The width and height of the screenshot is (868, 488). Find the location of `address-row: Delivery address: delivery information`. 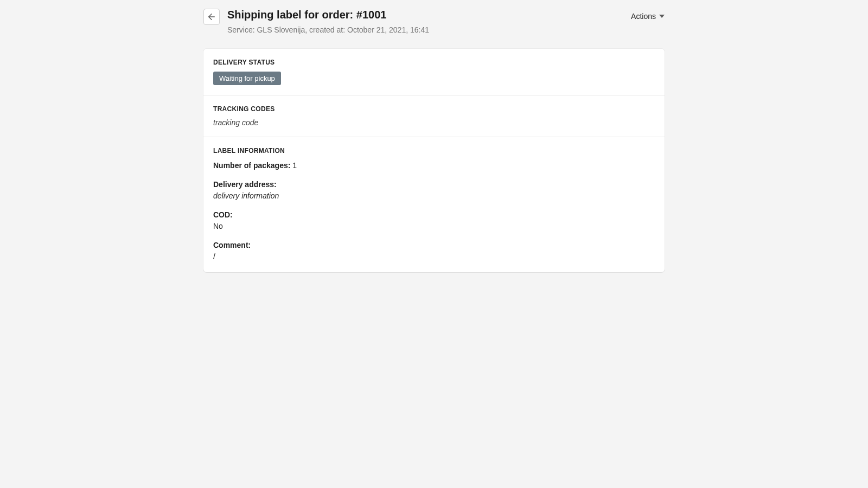

address-row: Delivery address: delivery information is located at coordinates (434, 190).